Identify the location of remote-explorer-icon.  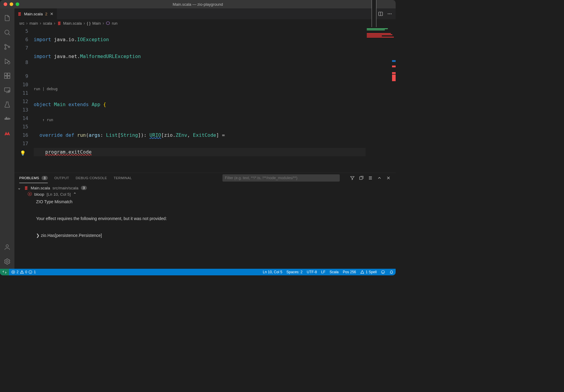
(7, 90).